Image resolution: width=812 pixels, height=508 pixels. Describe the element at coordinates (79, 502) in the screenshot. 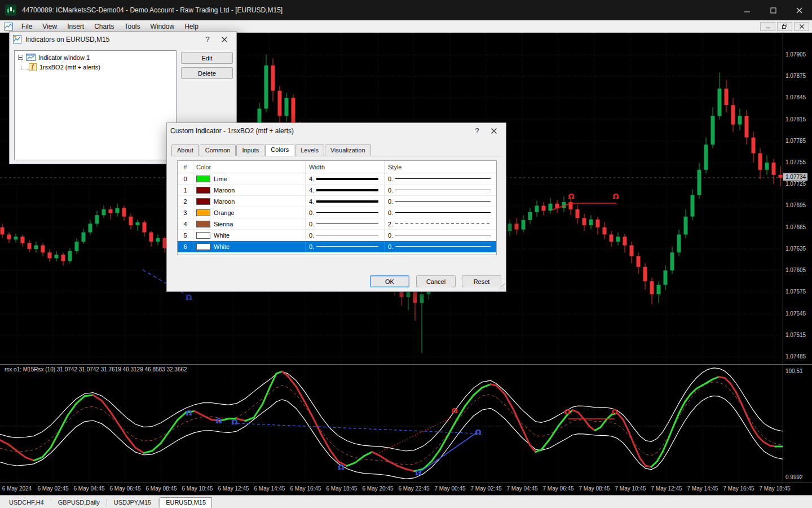

I see `chart-tab-gbpusd: GBPUSD,Daily` at that location.